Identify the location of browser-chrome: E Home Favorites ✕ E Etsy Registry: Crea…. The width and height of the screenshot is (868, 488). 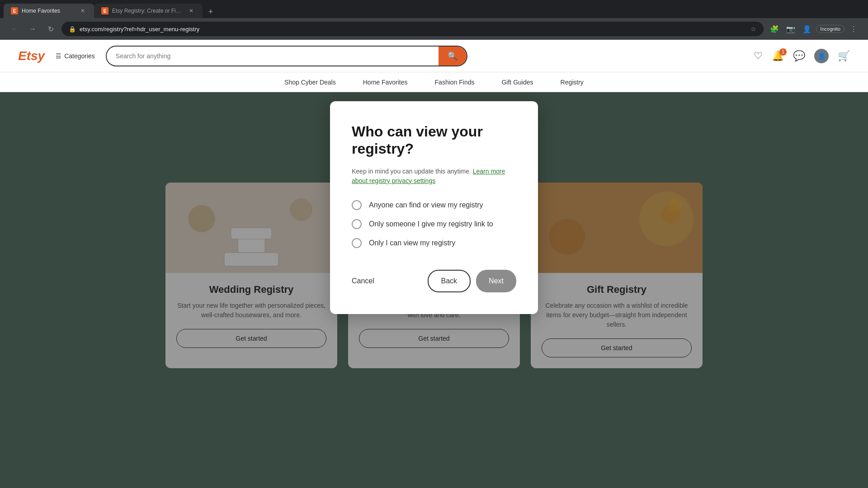
(434, 20).